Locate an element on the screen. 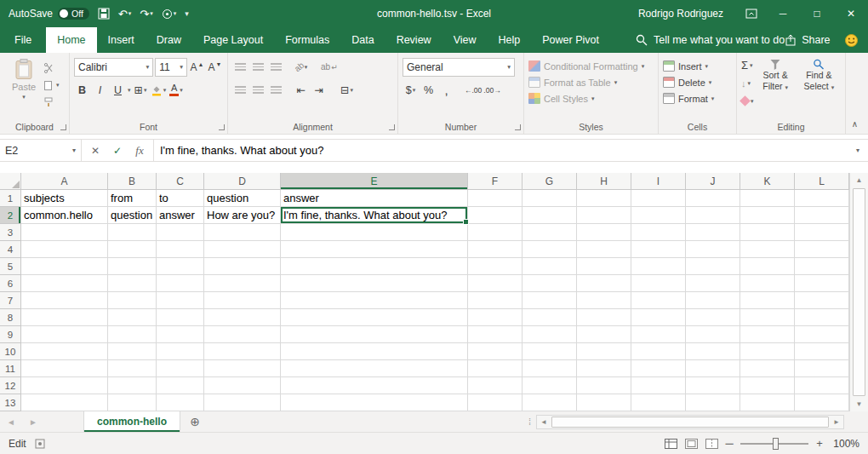 The height and width of the screenshot is (454, 868). sheet-nav-right-icon: ► is located at coordinates (33, 422).